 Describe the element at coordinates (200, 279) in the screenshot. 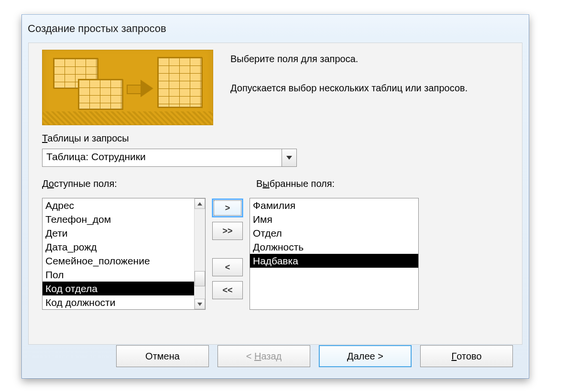

I see `scroll-thumb` at that location.